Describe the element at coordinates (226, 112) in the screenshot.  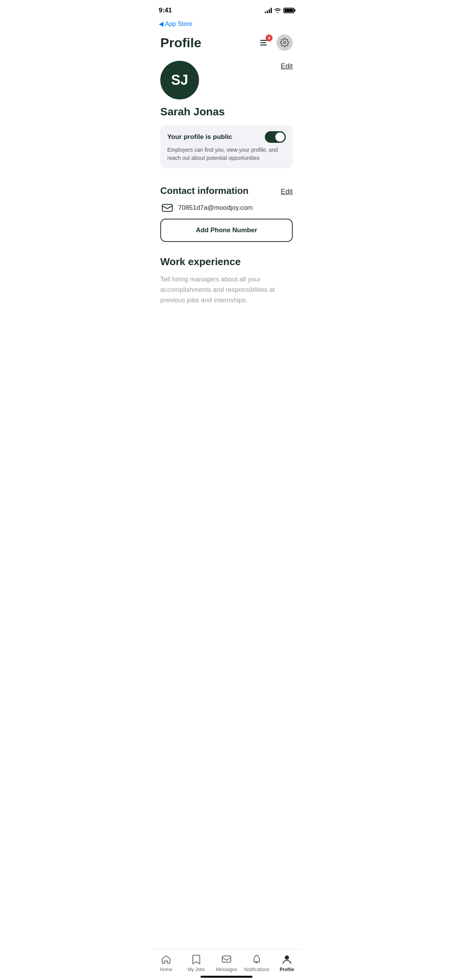
I see `profile-name: Sarah Jonas` at that location.